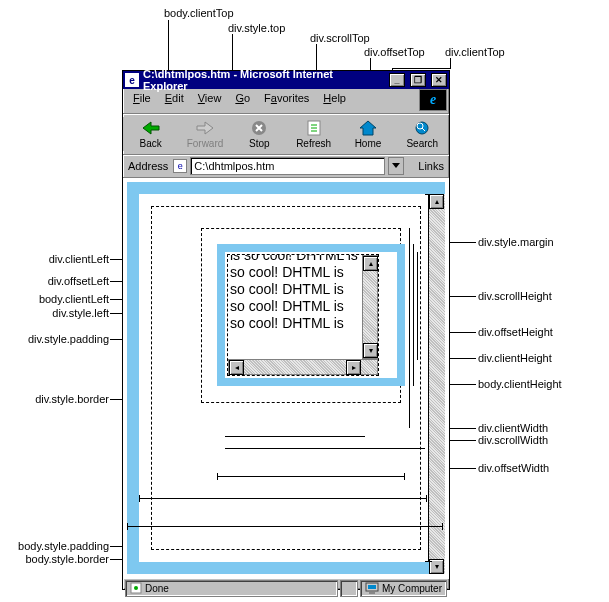  What do you see at coordinates (180, 166) in the screenshot?
I see `document-icon: e` at bounding box center [180, 166].